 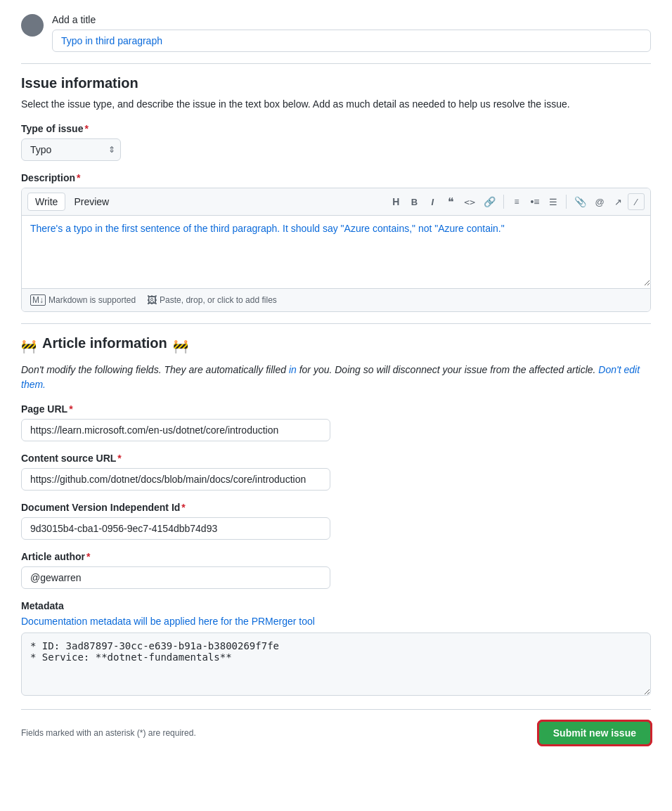 I want to click on type-label: Type of issue*, so click(x=336, y=129).